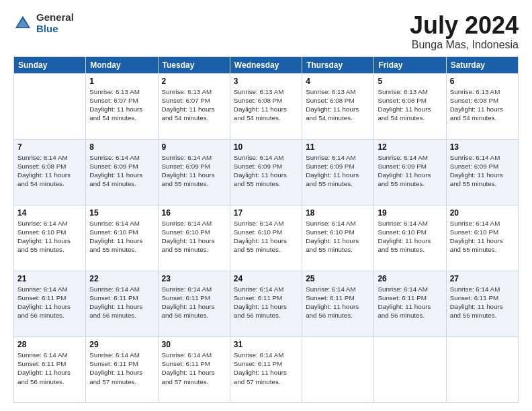 The height and width of the screenshot is (411, 532). Describe the element at coordinates (338, 147) in the screenshot. I see `day-number: 11` at that location.